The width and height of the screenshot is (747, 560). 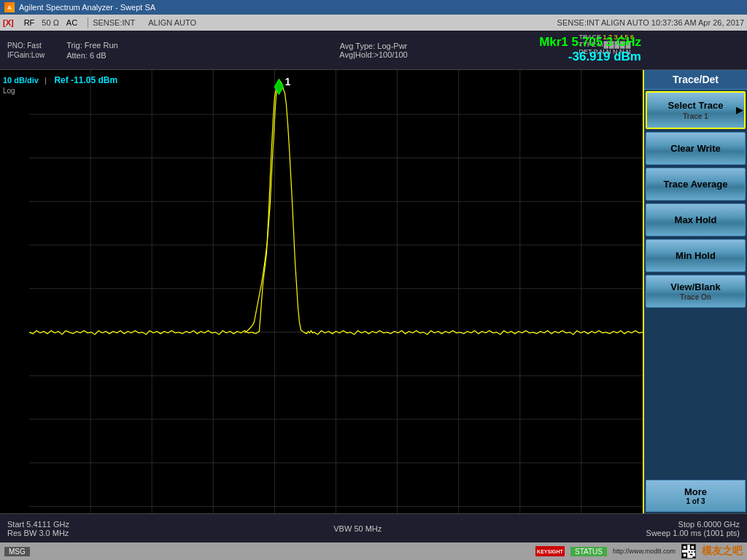 What do you see at coordinates (374, 23) in the screenshot?
I see `menubar: [X] RF 50 Ω AC SENSE:INT ALIGN AUTO SENS…` at bounding box center [374, 23].